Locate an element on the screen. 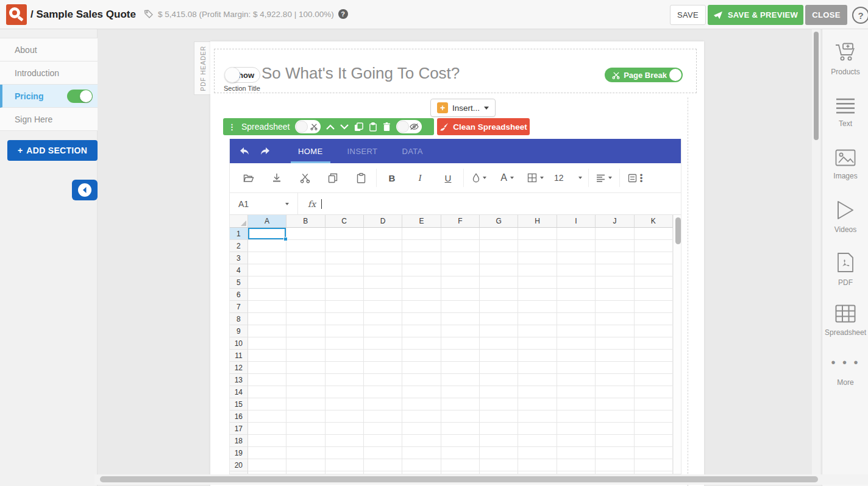  cell-E18 is located at coordinates (422, 441).